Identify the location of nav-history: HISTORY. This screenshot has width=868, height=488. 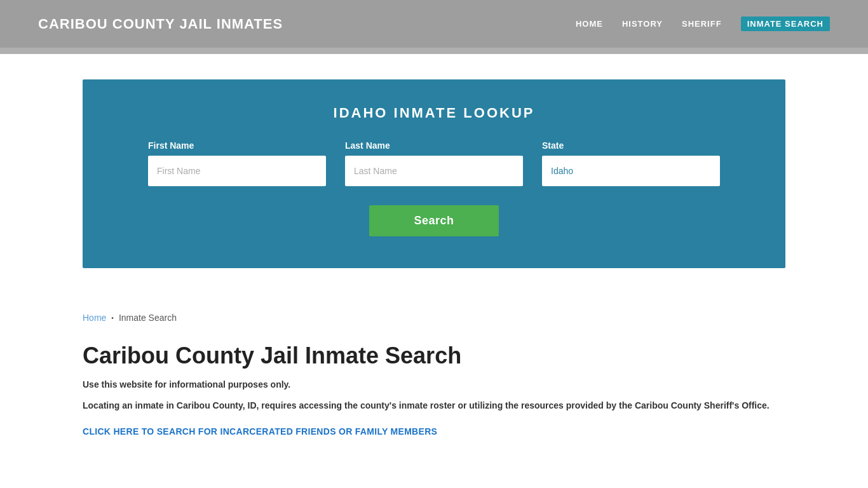
(642, 24).